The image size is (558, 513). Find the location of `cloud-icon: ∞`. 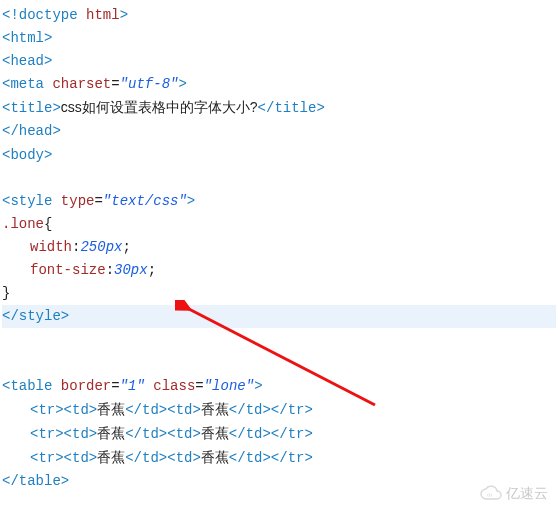

cloud-icon: ∞ is located at coordinates (491, 493).